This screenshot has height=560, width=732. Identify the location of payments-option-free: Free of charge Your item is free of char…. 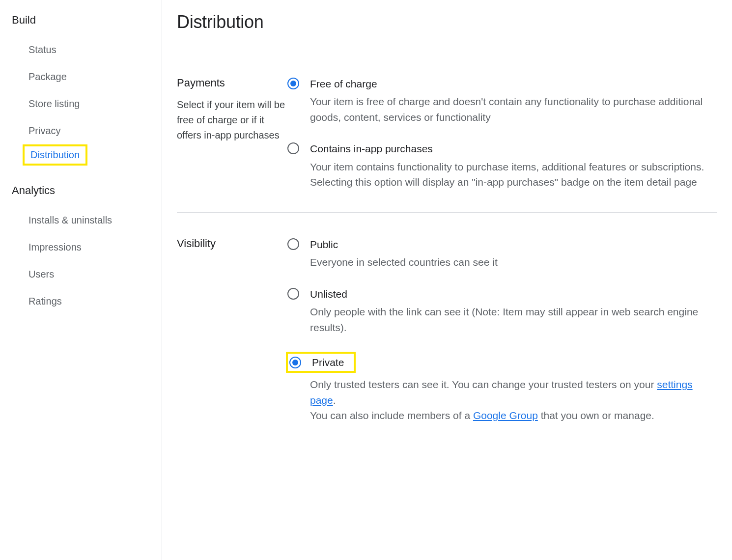
(502, 101).